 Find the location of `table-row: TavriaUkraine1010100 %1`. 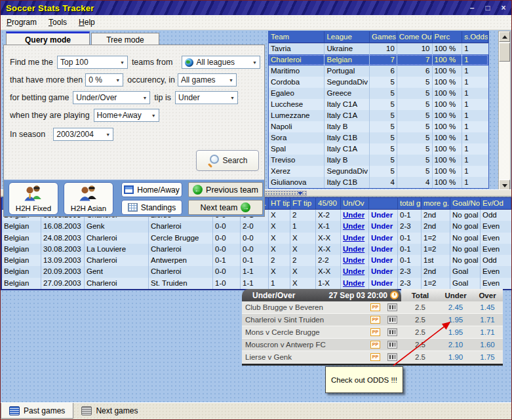

table-row: TavriaUkraine1010100 %1 is located at coordinates (379, 48).